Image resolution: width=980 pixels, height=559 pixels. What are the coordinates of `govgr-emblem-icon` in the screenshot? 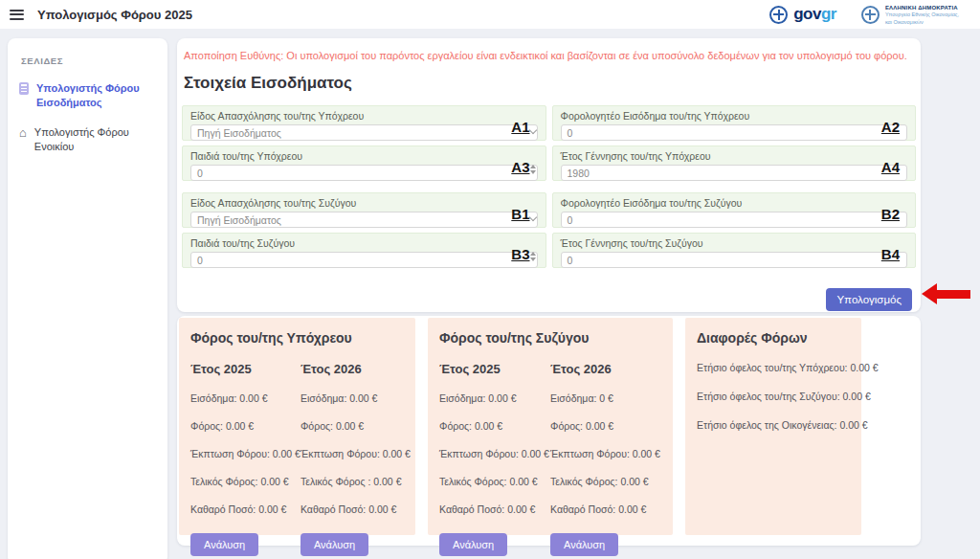 It's located at (779, 15).